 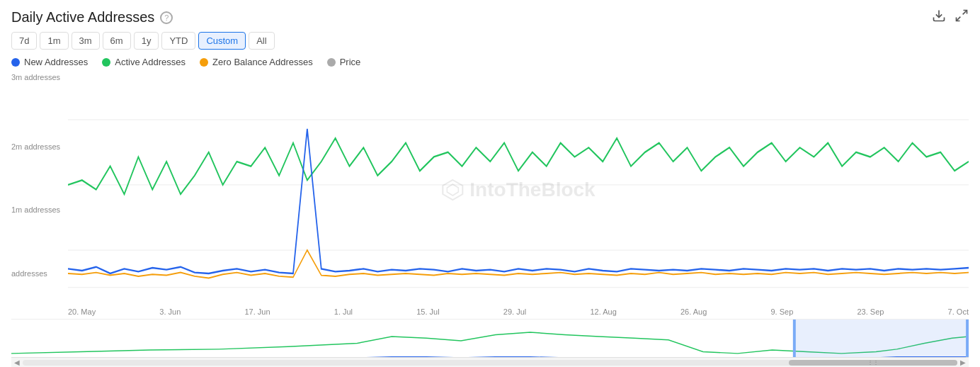 I want to click on x-label-8: 9. Sep, so click(x=782, y=312).